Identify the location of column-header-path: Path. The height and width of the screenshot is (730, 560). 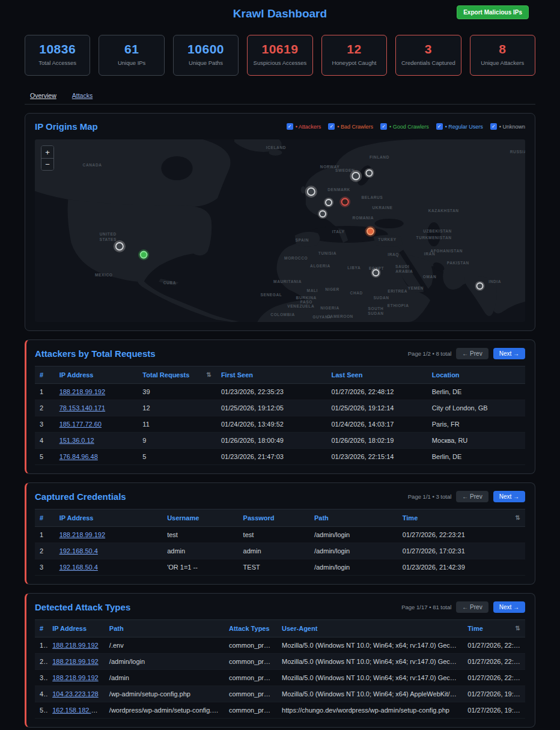
(353, 518).